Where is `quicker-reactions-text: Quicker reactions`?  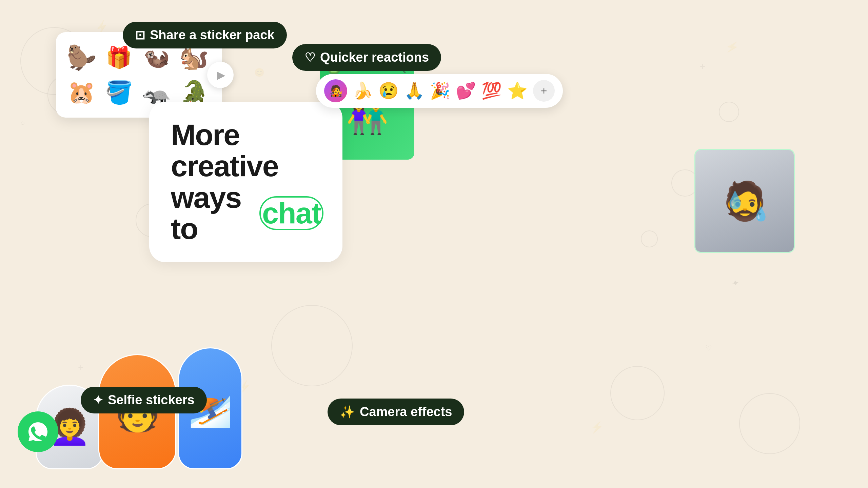
quicker-reactions-text: Quicker reactions is located at coordinates (374, 58).